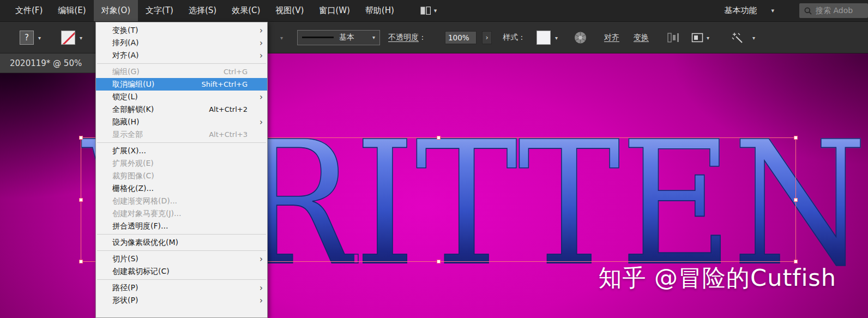 This screenshot has width=868, height=318. What do you see at coordinates (133, 110) in the screenshot?
I see `menu-item-label: 全部解锁(K)` at bounding box center [133, 110].